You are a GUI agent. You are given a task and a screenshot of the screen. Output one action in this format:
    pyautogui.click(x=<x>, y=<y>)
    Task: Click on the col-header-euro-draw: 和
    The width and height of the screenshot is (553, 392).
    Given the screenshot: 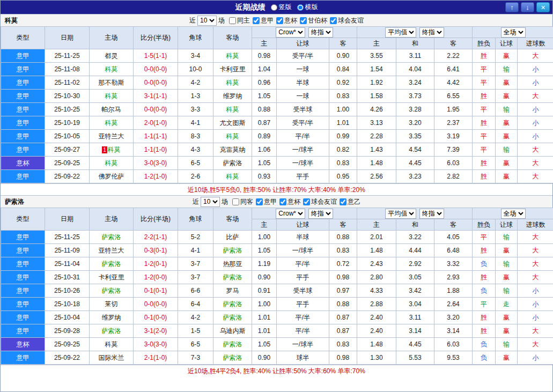 What is the action you would take?
    pyautogui.click(x=415, y=225)
    